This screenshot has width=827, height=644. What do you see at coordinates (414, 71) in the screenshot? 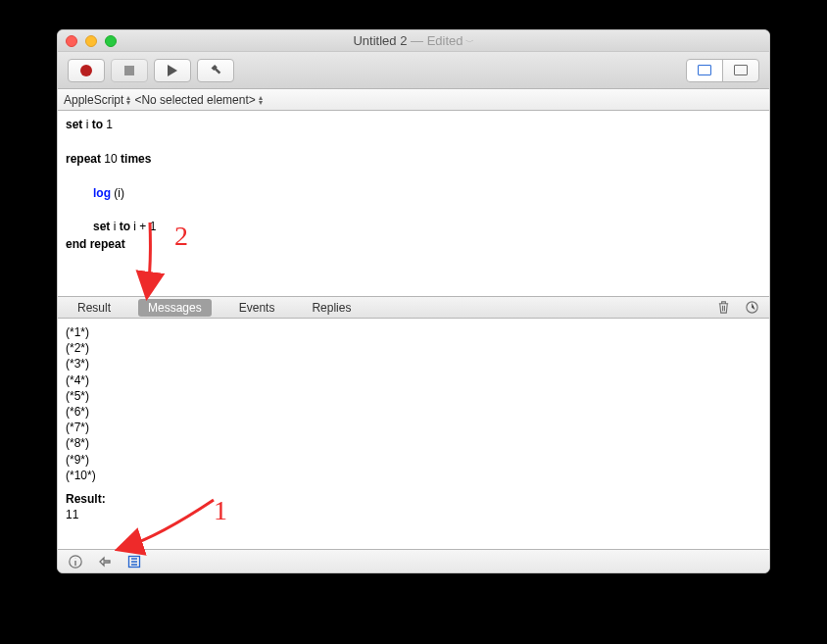
I see `toolbar` at bounding box center [414, 71].